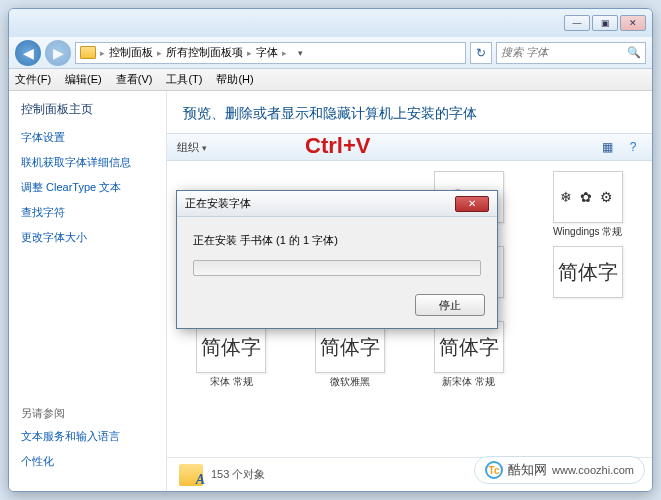 Image resolution: width=661 pixels, height=500 pixels. What do you see at coordinates (588, 232) in the screenshot?
I see `font-label: Wingdings 常规` at bounding box center [588, 232].